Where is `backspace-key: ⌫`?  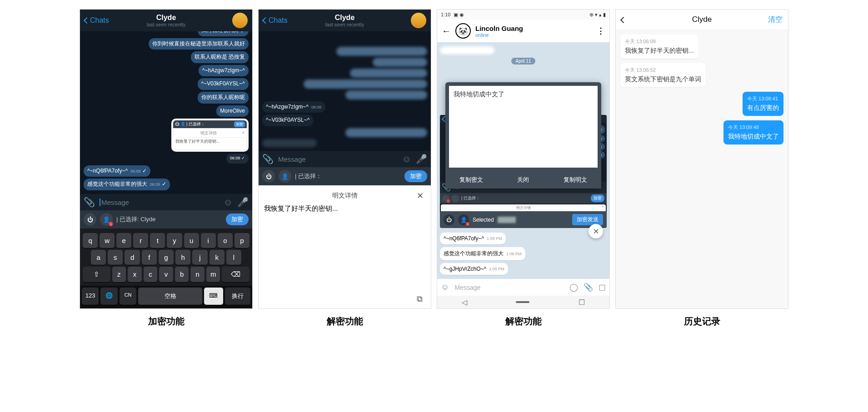 backspace-key: ⌫ is located at coordinates (235, 274).